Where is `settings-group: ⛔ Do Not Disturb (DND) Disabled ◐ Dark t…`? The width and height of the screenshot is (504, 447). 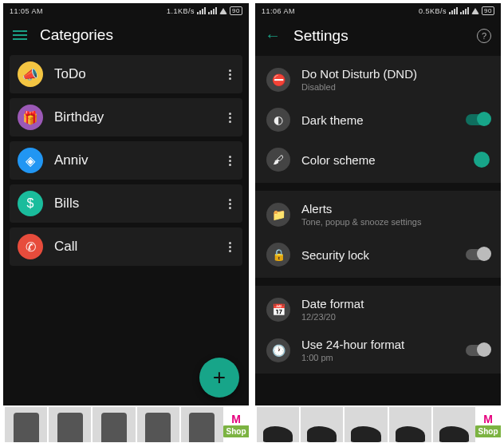 settings-group: ⛔ Do Not Disturb (DND) Disabled ◐ Dark t… is located at coordinates (378, 120).